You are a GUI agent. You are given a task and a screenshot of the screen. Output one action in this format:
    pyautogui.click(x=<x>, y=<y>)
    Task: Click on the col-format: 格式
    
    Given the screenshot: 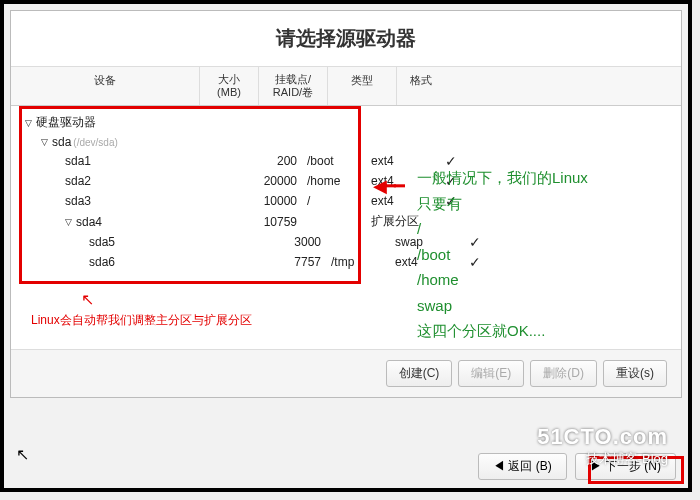 What is the action you would take?
    pyautogui.click(x=421, y=86)
    